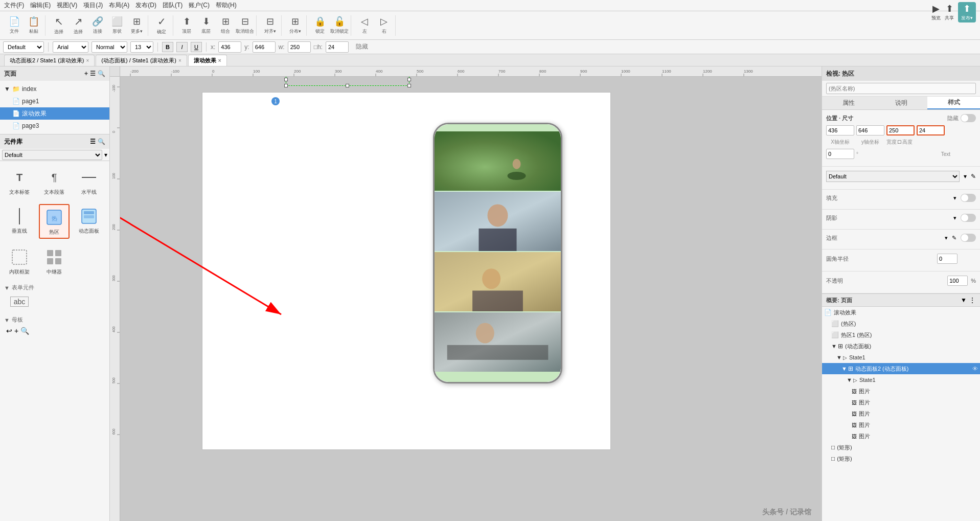 This screenshot has width=980, height=521. I want to click on layer-state1-inner: ▼ ▷ State1, so click(901, 380).